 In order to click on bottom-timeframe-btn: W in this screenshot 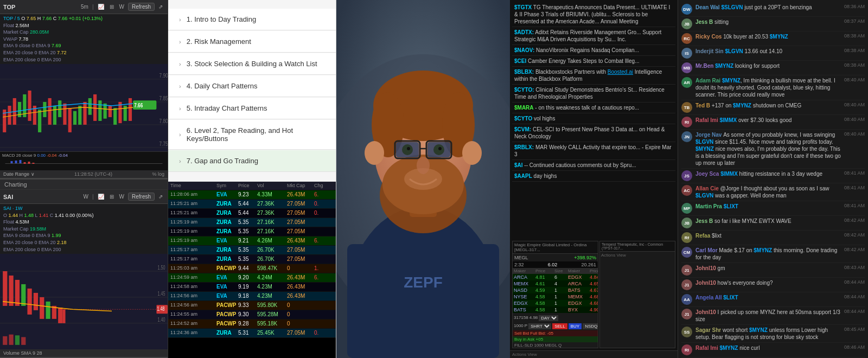, I will do `click(86, 196)`.